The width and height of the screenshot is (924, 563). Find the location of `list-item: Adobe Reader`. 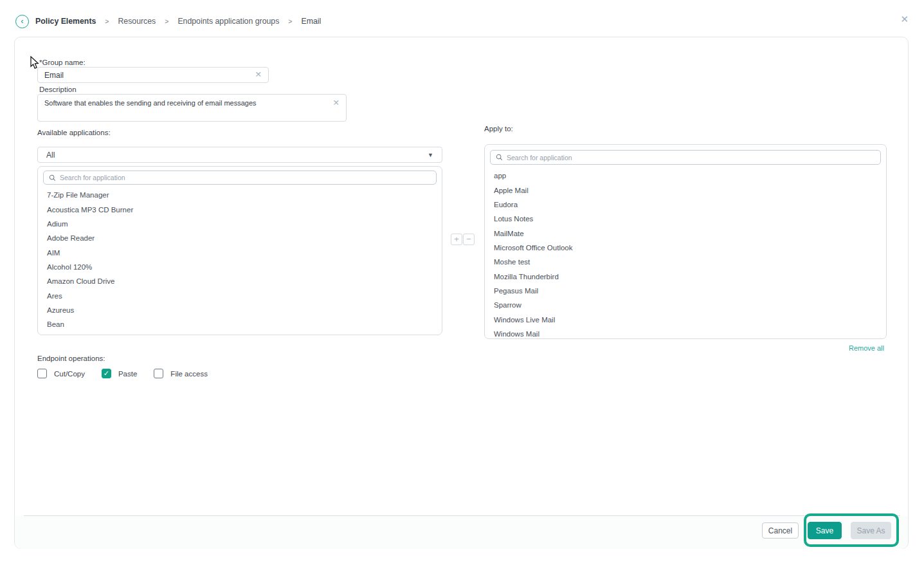

list-item: Adobe Reader is located at coordinates (240, 238).